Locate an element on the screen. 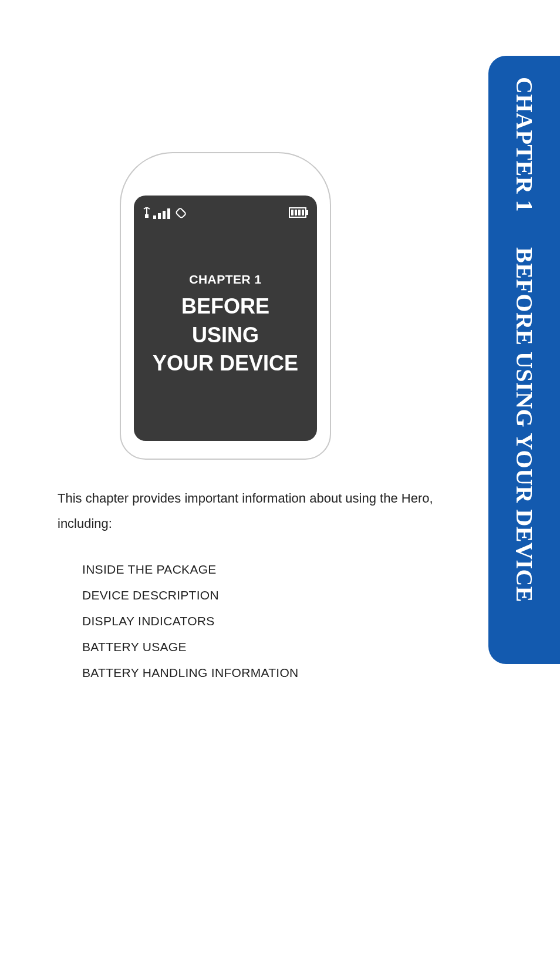 Image resolution: width=560 pixels, height=967 pixels. toc-item: BATTERY USAGE is located at coordinates (247, 647).